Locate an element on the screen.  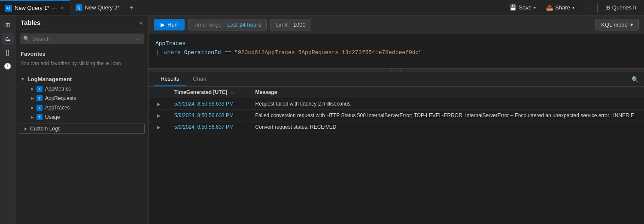
table-item-usage: ▶ T Usage is located at coordinates (82, 117).